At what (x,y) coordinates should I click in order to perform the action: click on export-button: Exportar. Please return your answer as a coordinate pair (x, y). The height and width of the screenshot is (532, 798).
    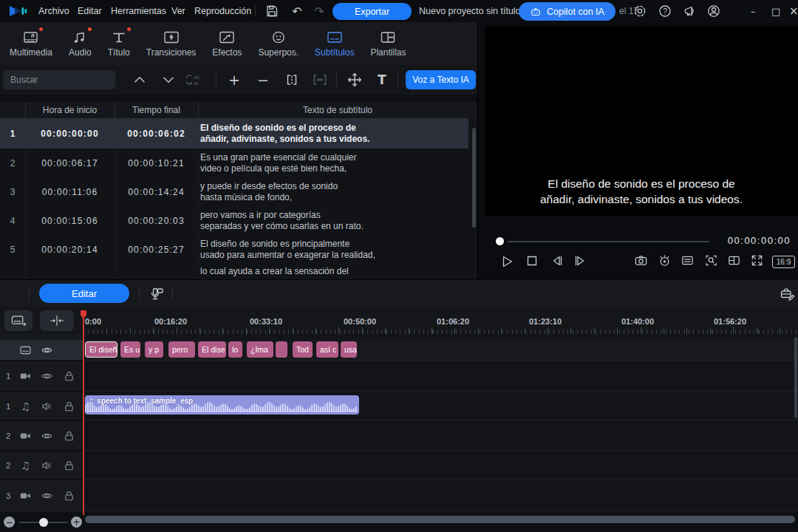
    Looking at the image, I should click on (372, 12).